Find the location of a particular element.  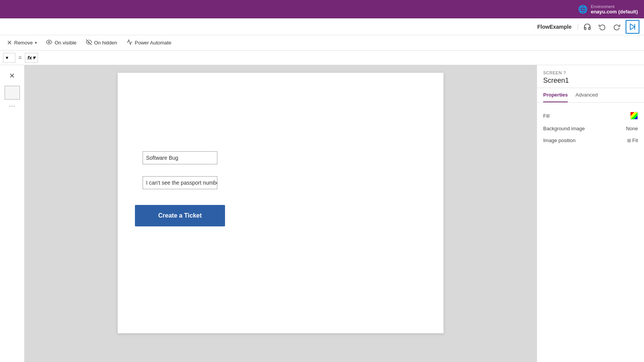

on-visible-button: On visible is located at coordinates (61, 43).